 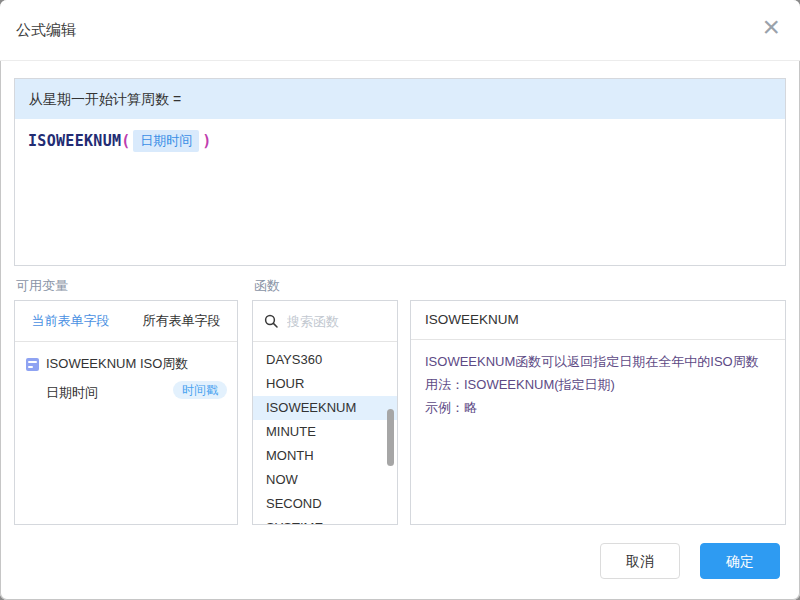 I want to click on functions-section-label: 函数, so click(x=267, y=286).